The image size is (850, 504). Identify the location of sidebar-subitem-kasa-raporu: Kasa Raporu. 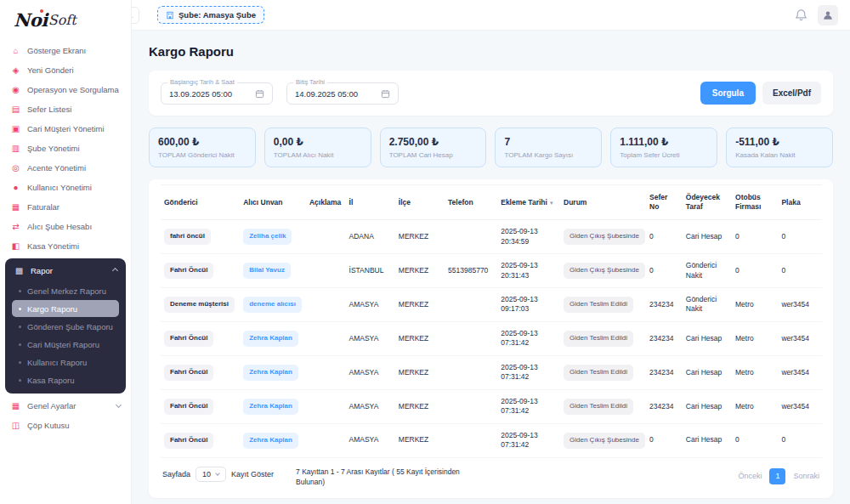
(65, 380).